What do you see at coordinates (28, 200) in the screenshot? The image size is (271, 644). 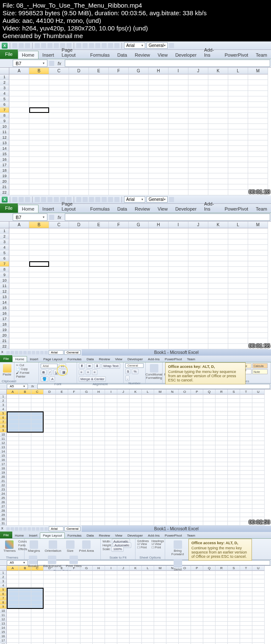 I see `qat-redo-icon` at bounding box center [28, 200].